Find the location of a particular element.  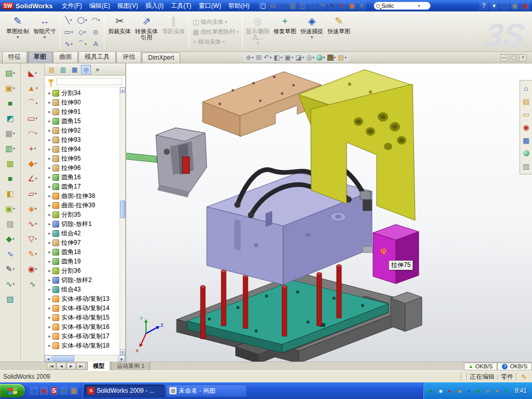

tree-item: ▸ 组合42 is located at coordinates (83, 233).